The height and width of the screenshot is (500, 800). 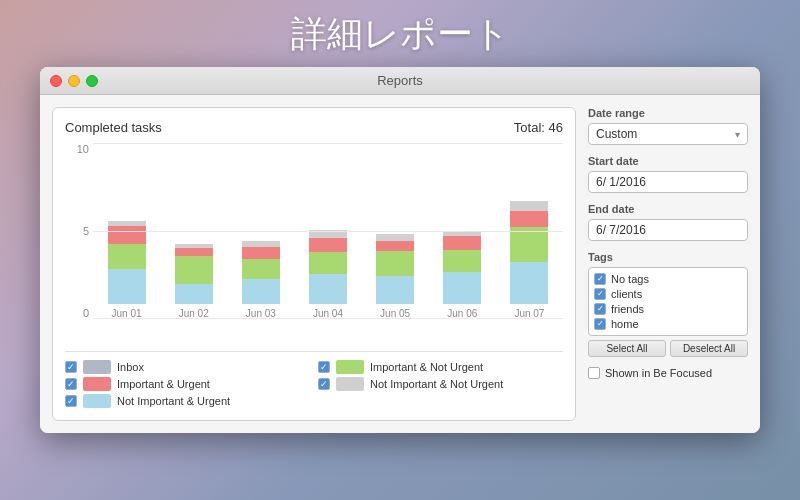 What do you see at coordinates (440, 384) in the screenshot?
I see `legend-item: Not Important & Not Urgent` at bounding box center [440, 384].